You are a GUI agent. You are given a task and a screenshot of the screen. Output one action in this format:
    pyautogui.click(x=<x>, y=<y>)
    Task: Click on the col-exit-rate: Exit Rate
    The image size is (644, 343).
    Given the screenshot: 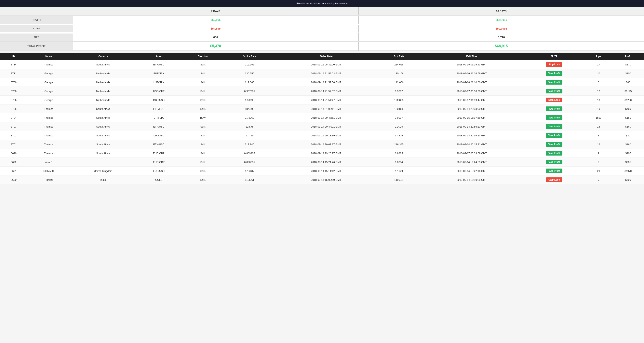 What is the action you would take?
    pyautogui.click(x=399, y=56)
    